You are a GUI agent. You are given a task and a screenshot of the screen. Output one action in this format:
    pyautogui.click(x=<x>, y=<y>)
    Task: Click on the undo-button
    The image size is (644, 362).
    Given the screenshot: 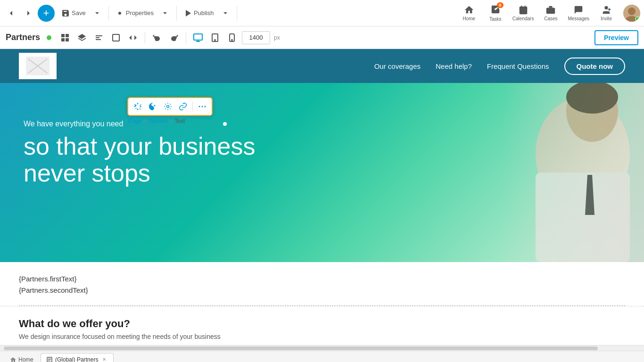 What is the action you would take?
    pyautogui.click(x=157, y=38)
    